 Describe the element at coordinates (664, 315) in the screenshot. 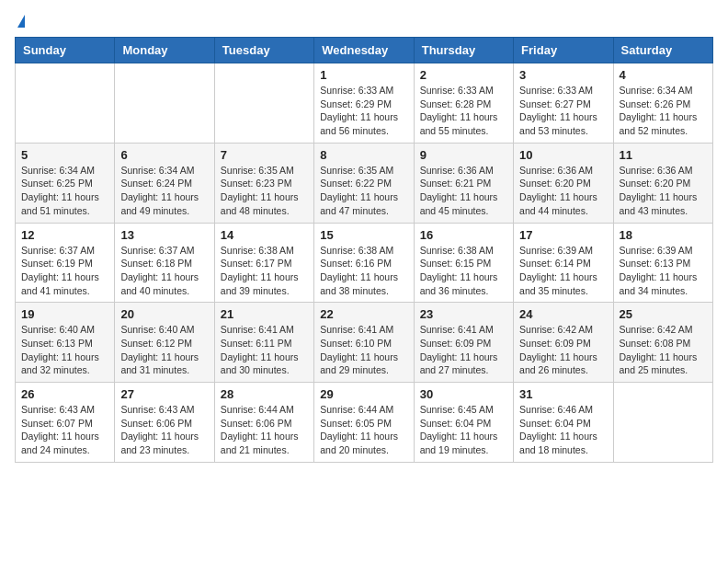

I see `day-number: 25` at that location.